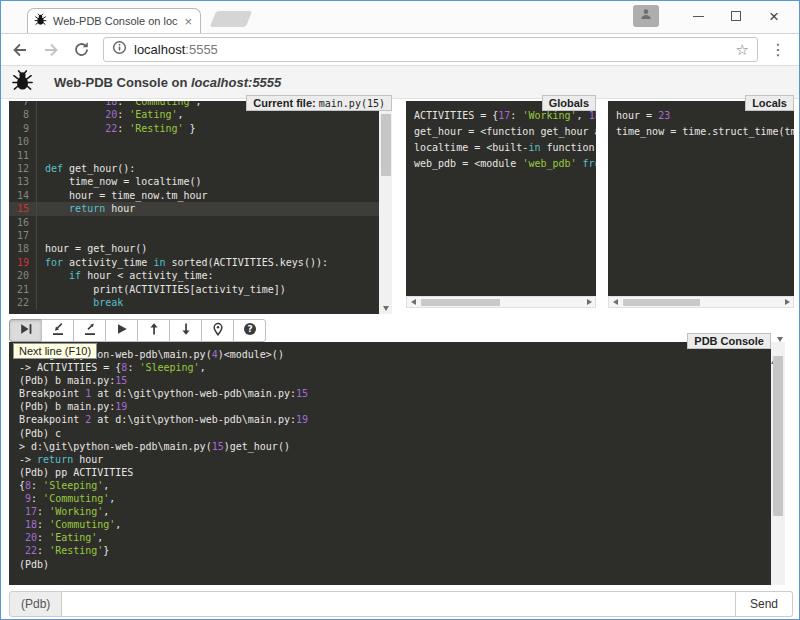  What do you see at coordinates (390, 354) in the screenshot?
I see `console-line: > d:\git\python-web-pdb\main.py(4)<modul…` at bounding box center [390, 354].